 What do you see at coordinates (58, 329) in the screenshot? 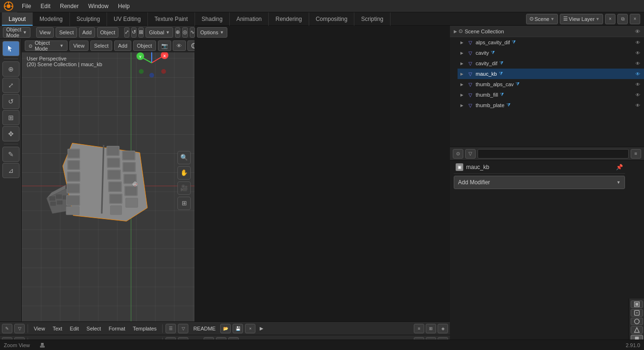
I see `te1-text-btn: Text` at bounding box center [58, 329].